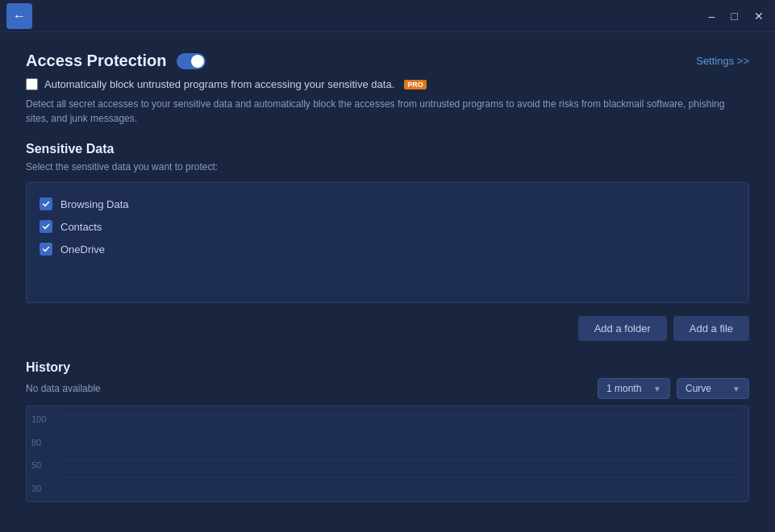 The image size is (775, 532). Describe the element at coordinates (39, 443) in the screenshot. I see `chart-label-80: 80` at that location.